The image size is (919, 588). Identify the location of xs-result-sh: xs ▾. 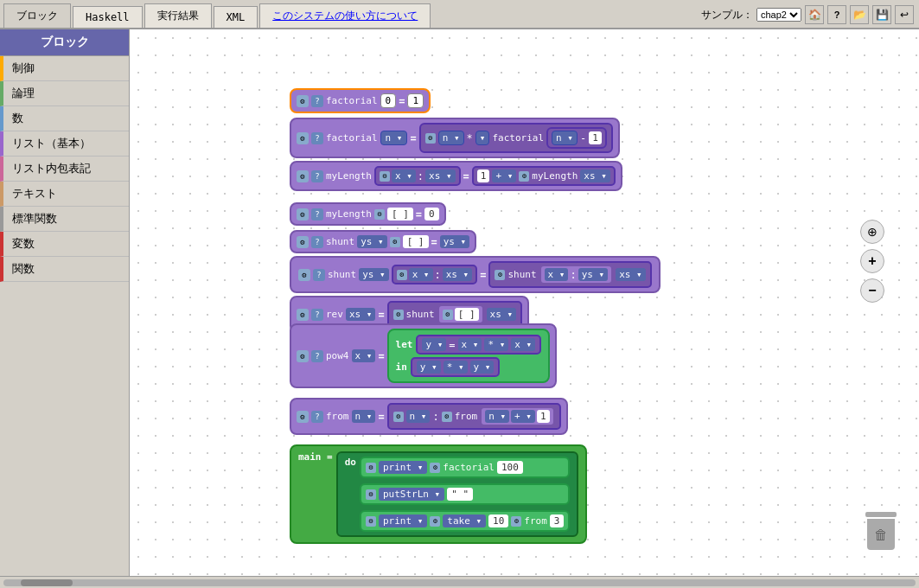
(631, 275).